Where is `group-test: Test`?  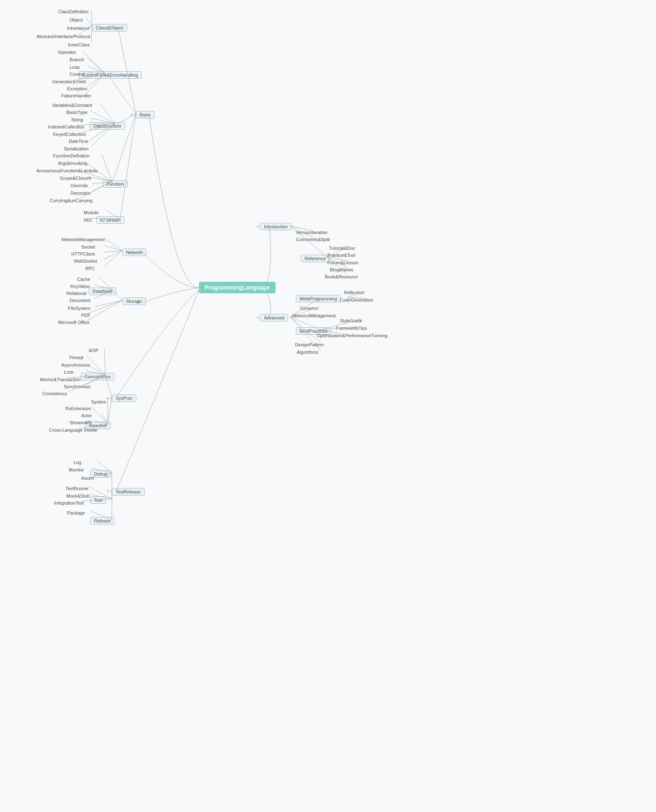 group-test: Test is located at coordinates (98, 500).